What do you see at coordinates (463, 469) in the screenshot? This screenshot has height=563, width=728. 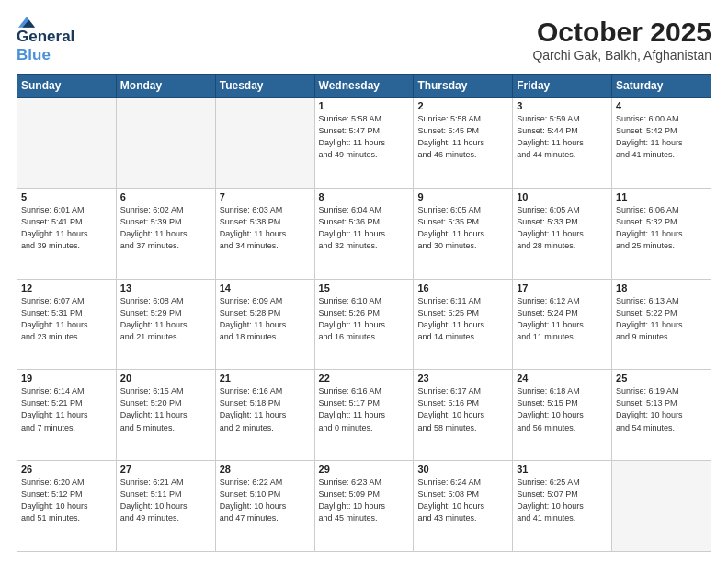 I see `day-number: 30` at bounding box center [463, 469].